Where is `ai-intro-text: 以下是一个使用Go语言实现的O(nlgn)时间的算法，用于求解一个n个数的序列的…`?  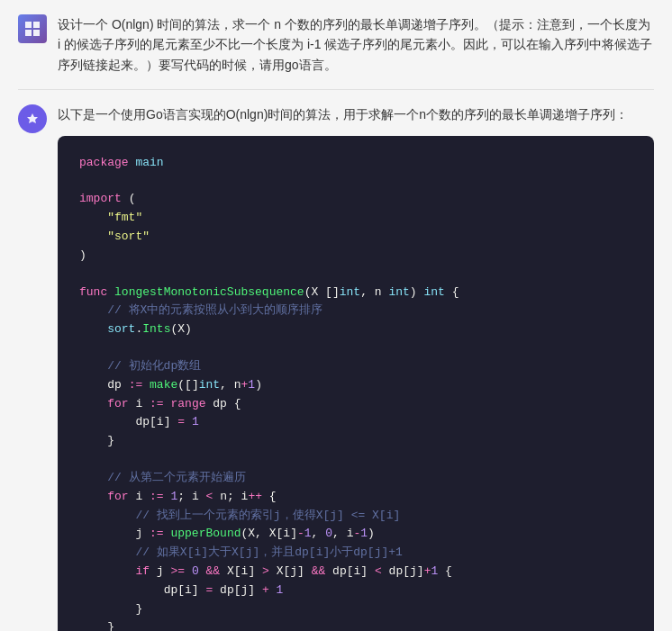 ai-intro-text: 以下是一个使用Go语言实现的O(nlgn)时间的算法，用于求解一个n个数的序列的… is located at coordinates (356, 114).